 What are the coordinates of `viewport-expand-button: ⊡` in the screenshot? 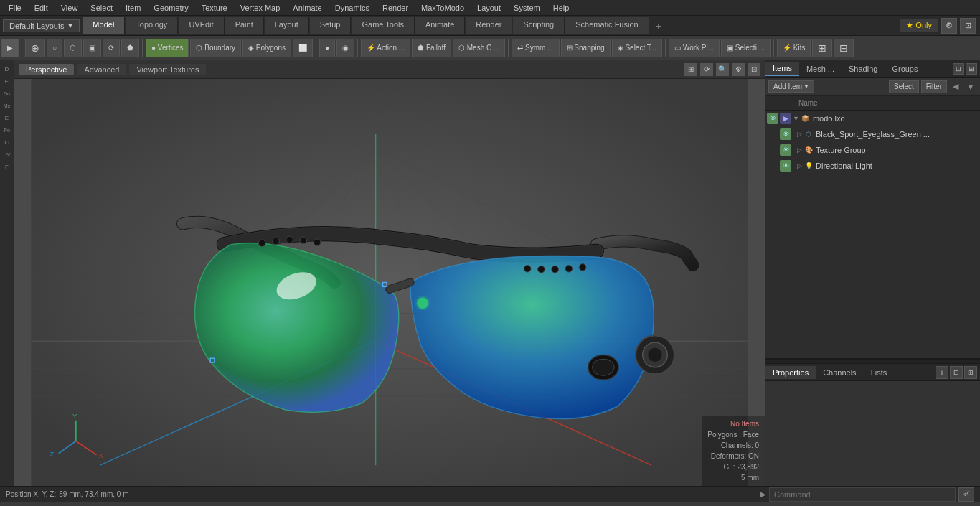 It's located at (754, 70).